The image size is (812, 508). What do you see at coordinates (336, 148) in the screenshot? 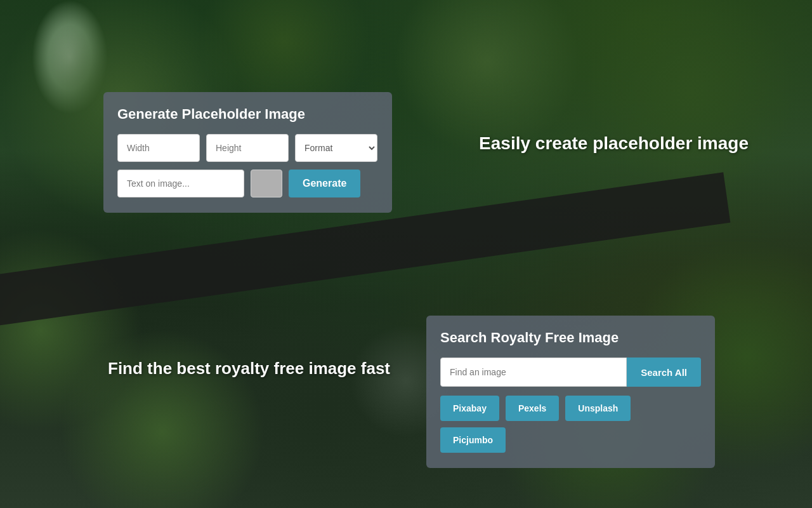
I see `format-select: Format JPG PNG GIF WebP` at bounding box center [336, 148].